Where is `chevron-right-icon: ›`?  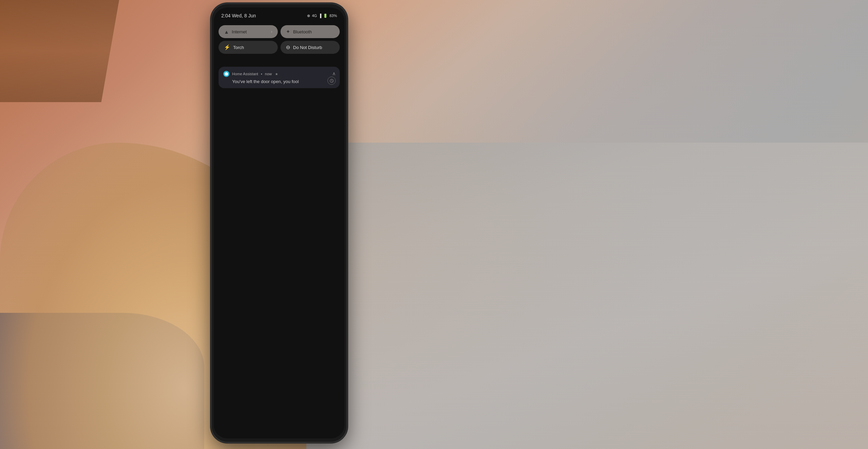 chevron-right-icon: › is located at coordinates (272, 32).